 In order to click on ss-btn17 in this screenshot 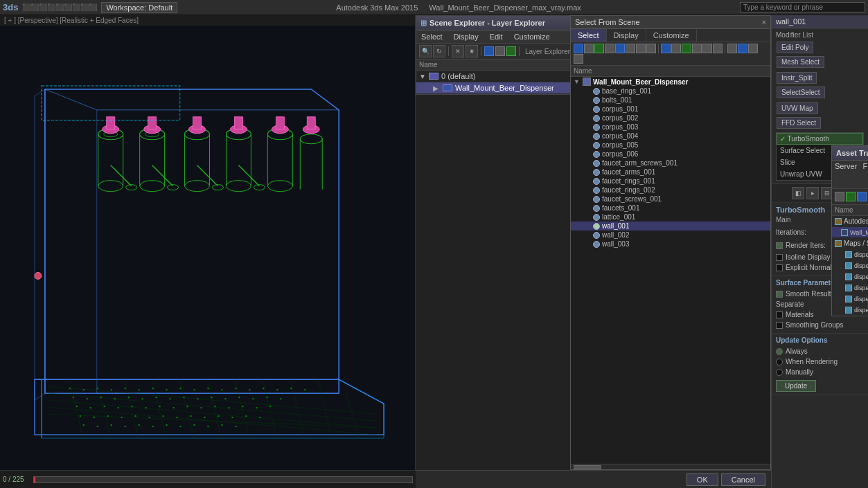, I will do `click(753, 48)`.